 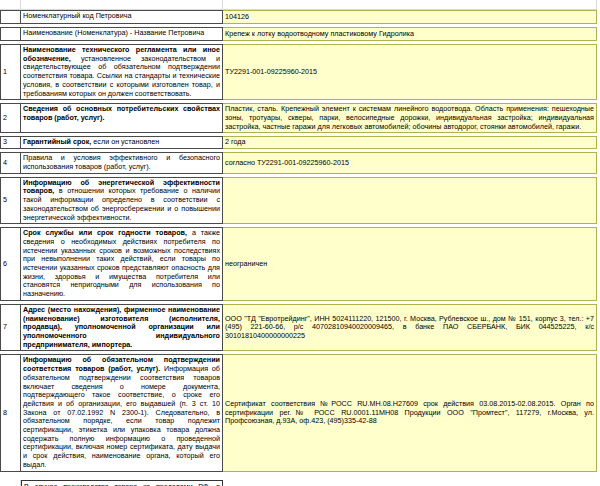 What do you see at coordinates (122, 162) in the screenshot?
I see `row-label-text: Правила и условия эффективного и безопас…` at bounding box center [122, 162].